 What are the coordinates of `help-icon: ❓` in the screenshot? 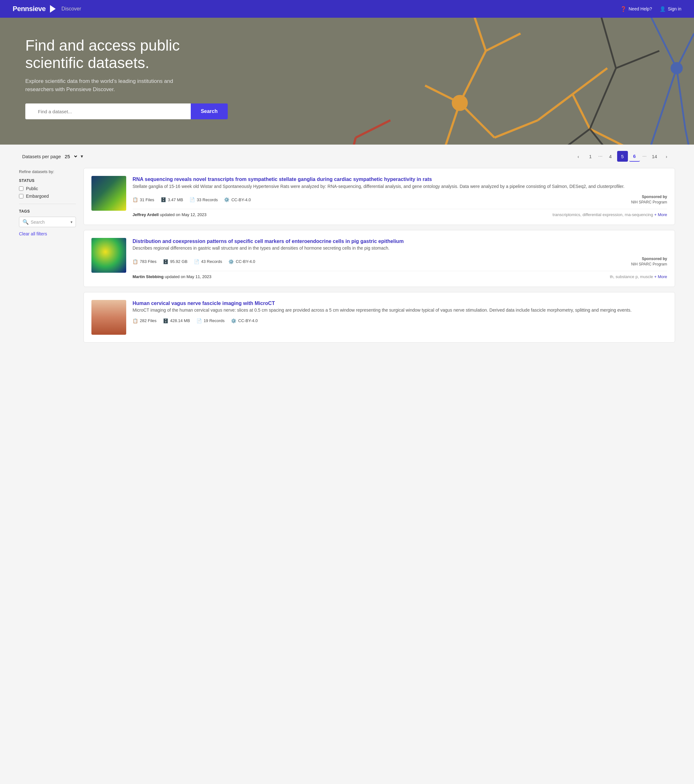 It's located at (623, 9).